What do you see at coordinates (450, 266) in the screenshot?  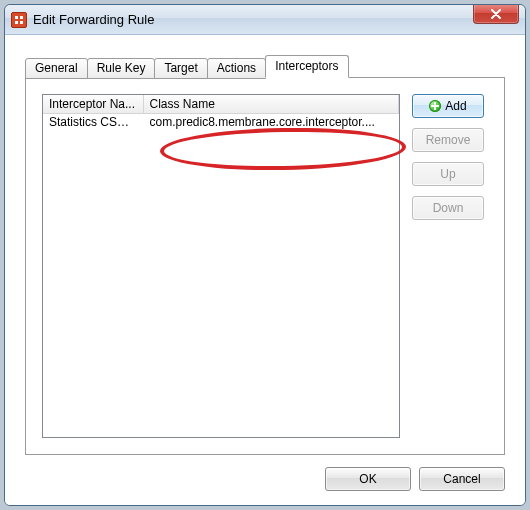 I see `side-buttons: Add Remove Up Down` at bounding box center [450, 266].